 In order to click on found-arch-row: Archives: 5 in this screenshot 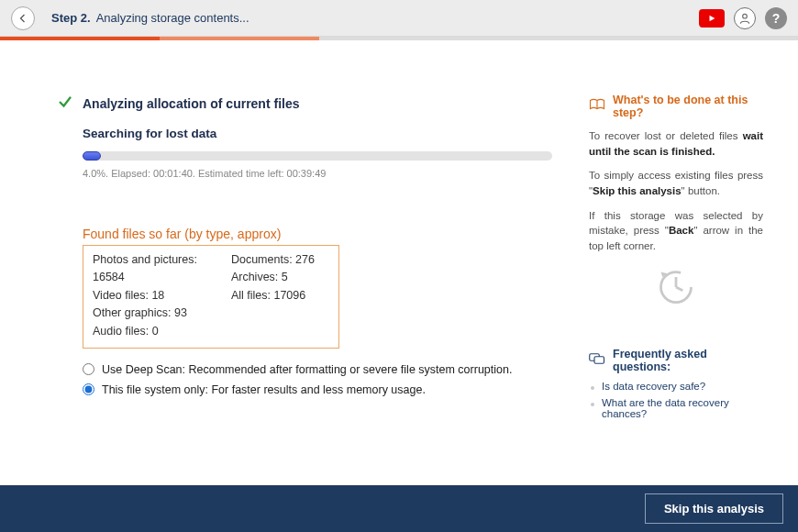, I will do `click(281, 277)`.